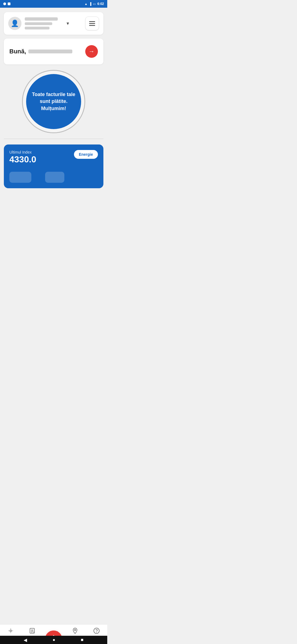 The width and height of the screenshot is (297, 644). What do you see at coordinates (54, 139) in the screenshot?
I see `divider` at bounding box center [54, 139].